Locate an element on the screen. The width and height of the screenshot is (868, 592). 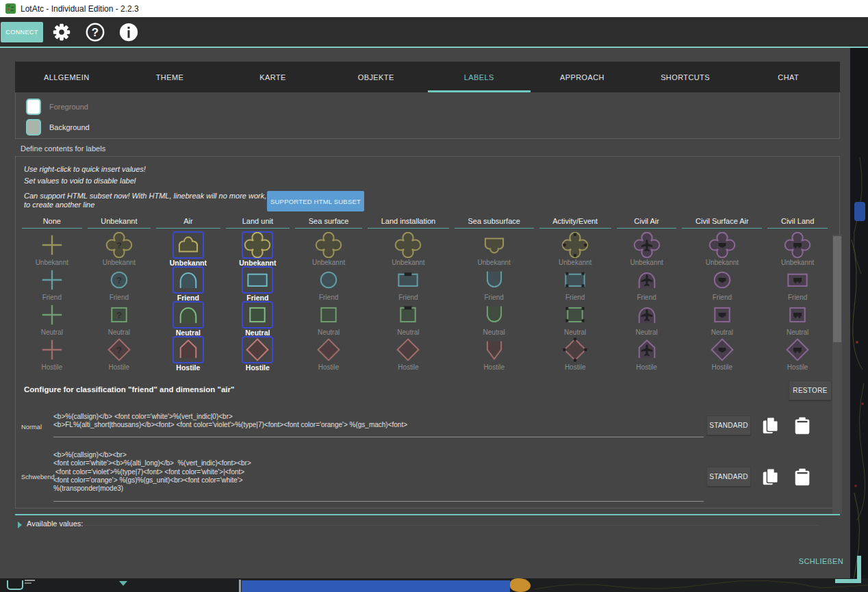
symbol-cell-sea-subsurface-hostile: Hostile is located at coordinates (494, 353).